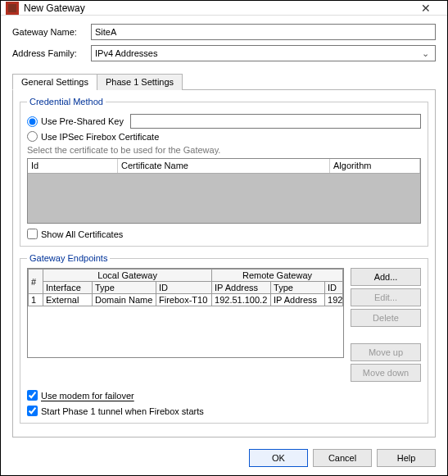 The image size is (448, 476). Describe the element at coordinates (375, 165) in the screenshot. I see `cert-col-algo: Algorithm` at that location.